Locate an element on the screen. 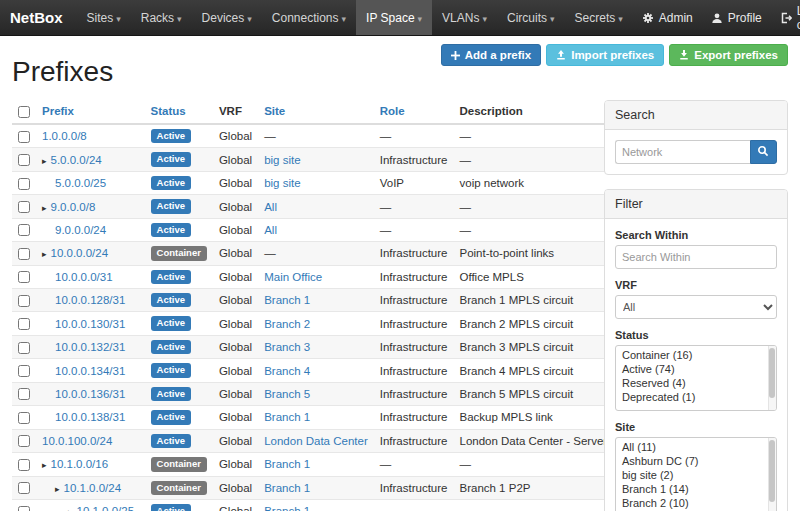 The image size is (800, 511). listbox-option: Reserved (4) is located at coordinates (696, 383).